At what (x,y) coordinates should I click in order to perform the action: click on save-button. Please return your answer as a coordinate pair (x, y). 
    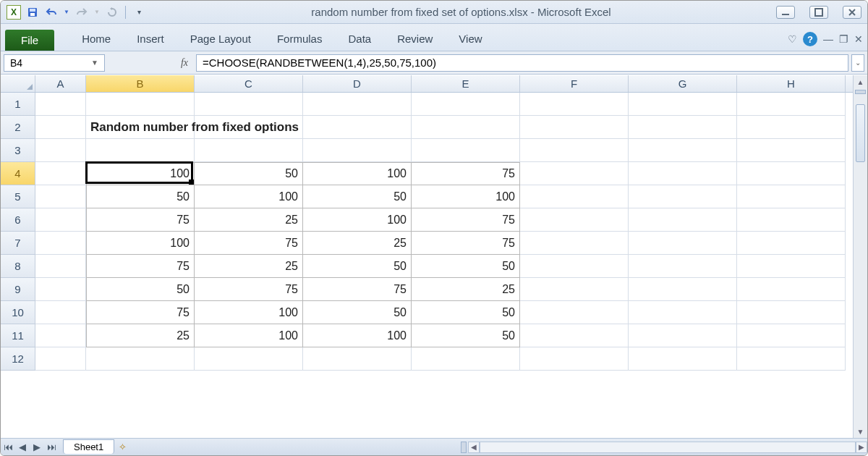
    Looking at the image, I should click on (33, 12).